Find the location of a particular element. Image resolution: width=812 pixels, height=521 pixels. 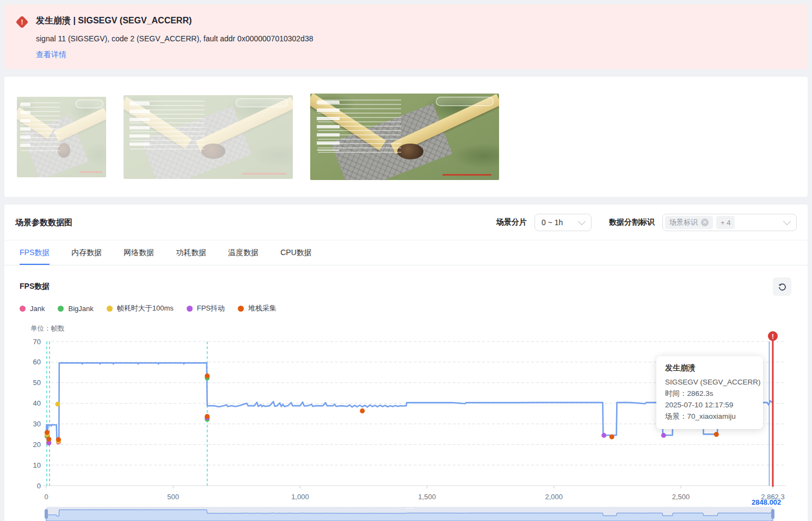

tooltip-datetime: 2025-07-10 12:17:59 is located at coordinates (710, 405).